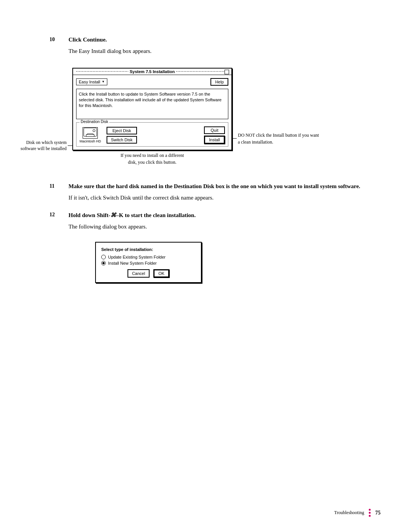 The image size is (411, 532). What do you see at coordinates (137, 257) in the screenshot?
I see `radio-label-1: Update Existing System Folder` at bounding box center [137, 257].